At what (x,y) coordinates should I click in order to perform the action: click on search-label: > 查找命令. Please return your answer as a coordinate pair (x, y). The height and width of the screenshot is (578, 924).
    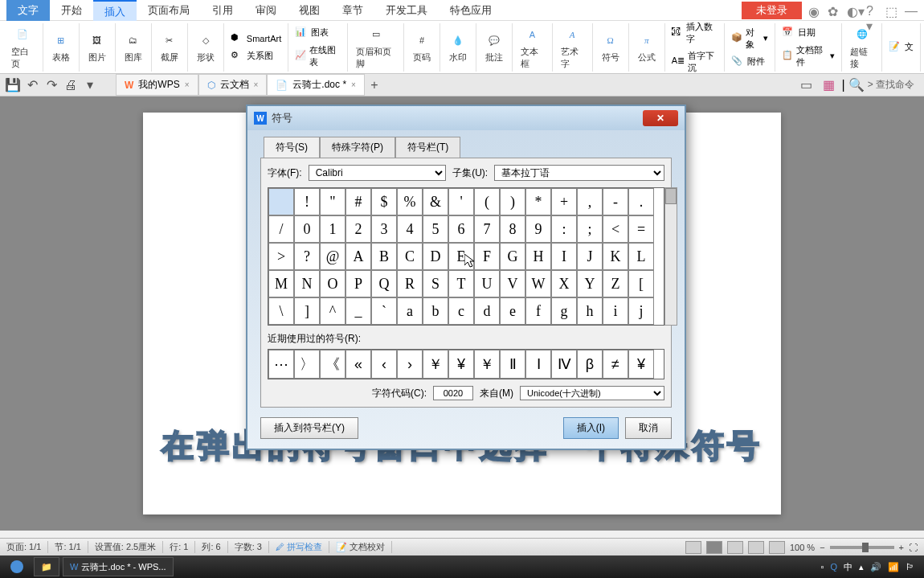
    Looking at the image, I should click on (891, 85).